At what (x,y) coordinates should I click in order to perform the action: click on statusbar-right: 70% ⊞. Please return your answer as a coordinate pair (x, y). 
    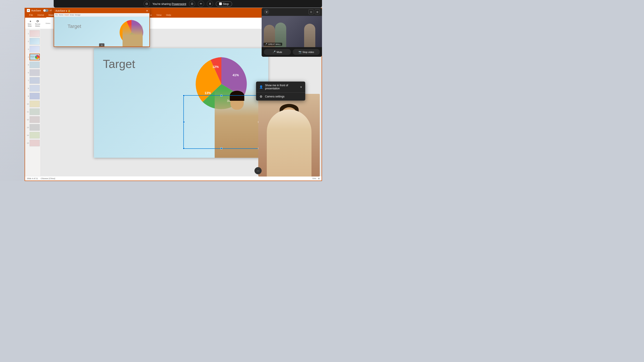
    Looking at the image, I should click on (316, 178).